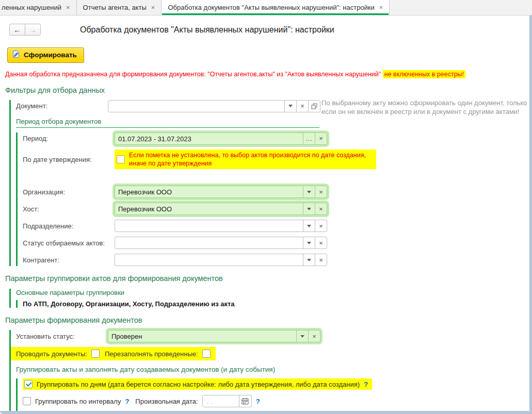 The width and height of the screenshot is (532, 414). Describe the element at coordinates (221, 209) in the screenshot. I see `host-field: Перевозчик ООО ×` at that location.